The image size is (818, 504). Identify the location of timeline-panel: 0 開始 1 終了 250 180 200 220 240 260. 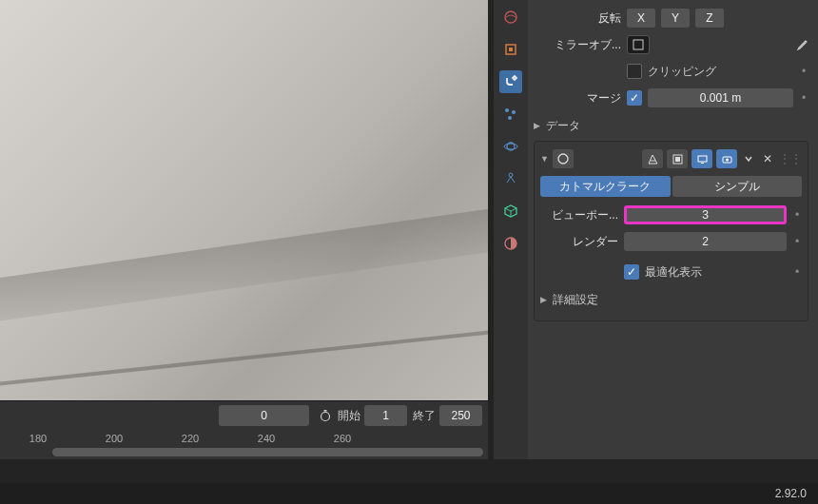
(243, 430).